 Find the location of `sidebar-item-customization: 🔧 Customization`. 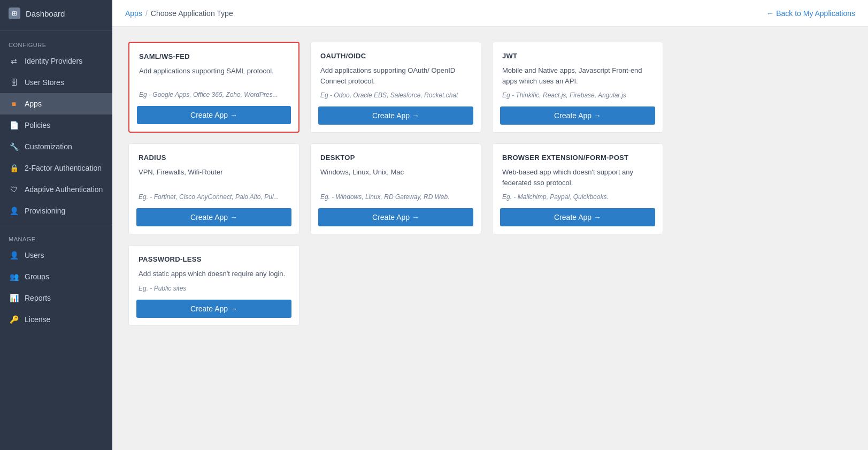

sidebar-item-customization: 🔧 Customization is located at coordinates (56, 147).